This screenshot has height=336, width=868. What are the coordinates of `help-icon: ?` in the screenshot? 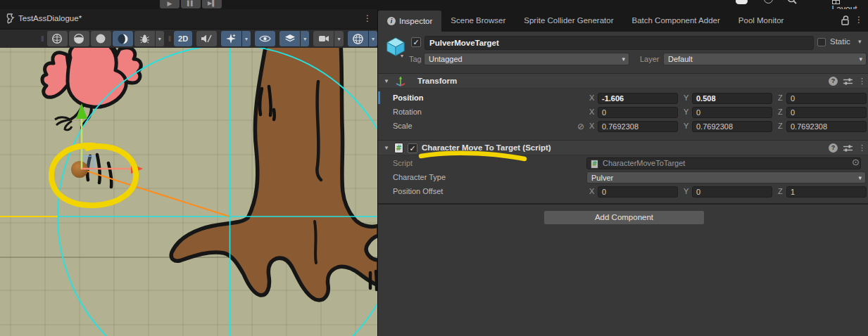 It's located at (834, 82).